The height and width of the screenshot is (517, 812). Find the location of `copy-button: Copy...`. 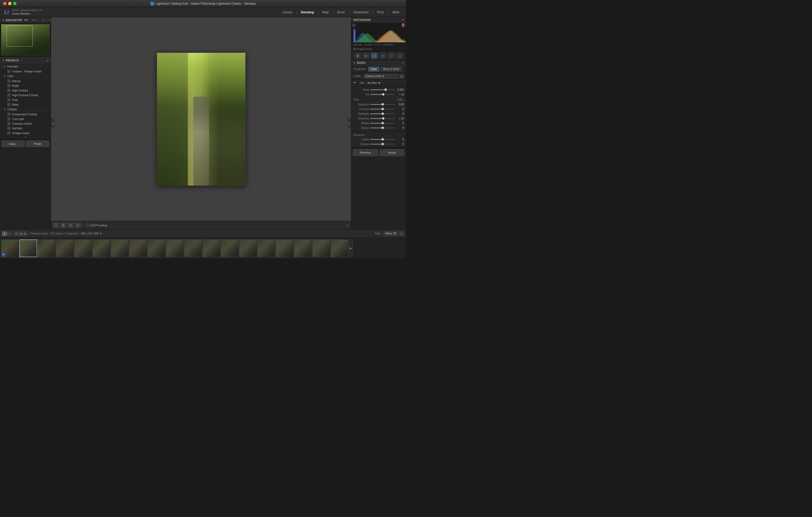

copy-button: Copy... is located at coordinates (13, 144).